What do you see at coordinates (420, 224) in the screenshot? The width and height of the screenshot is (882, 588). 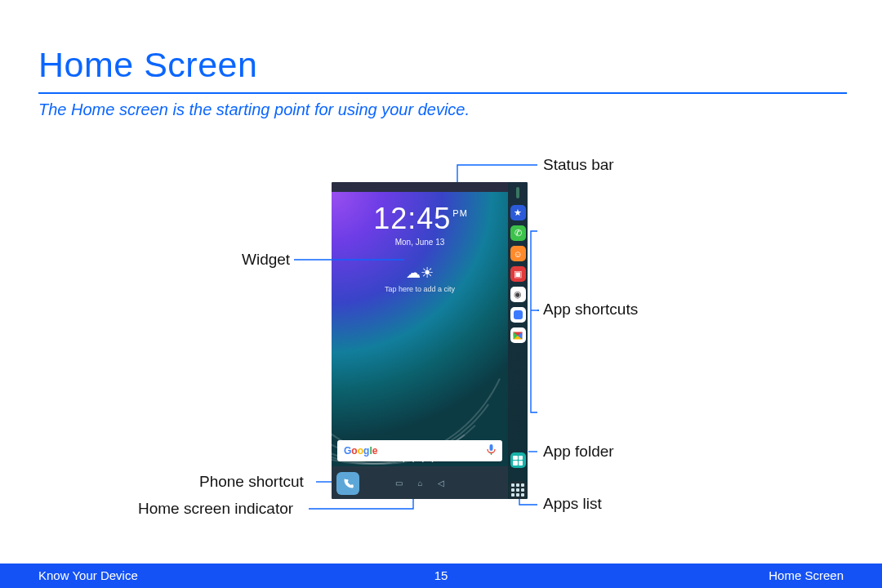 I see `clock-widget: 12:45PM Mon, June 13` at bounding box center [420, 224].